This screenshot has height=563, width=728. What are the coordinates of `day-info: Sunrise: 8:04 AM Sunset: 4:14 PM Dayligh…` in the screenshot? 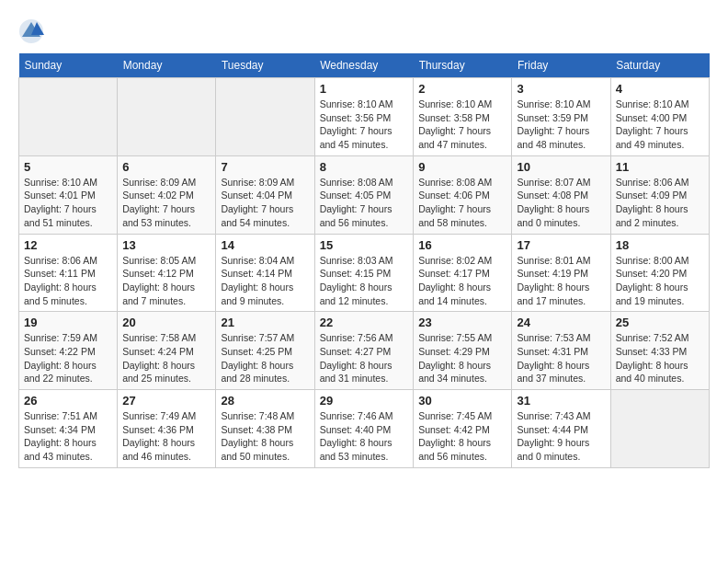 It's located at (265, 282).